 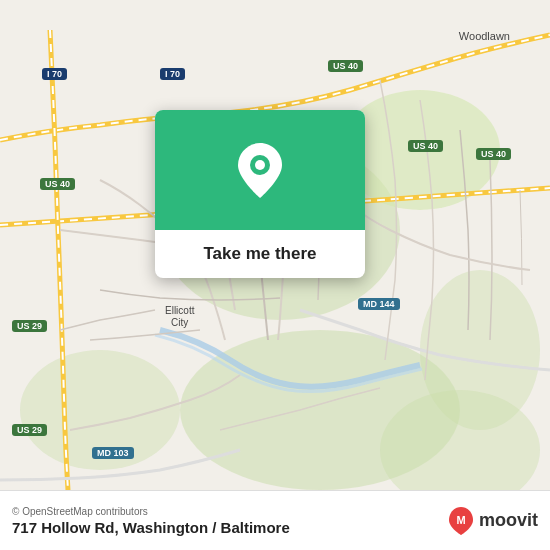 What do you see at coordinates (426, 146) in the screenshot?
I see `highway-badge-us40-right1: US 40` at bounding box center [426, 146].